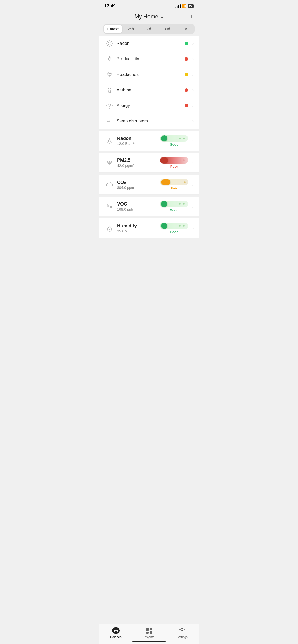  What do you see at coordinates (149, 207) in the screenshot?
I see `metric-voc: VOC 169.0 ppb Good ›` at bounding box center [149, 207].